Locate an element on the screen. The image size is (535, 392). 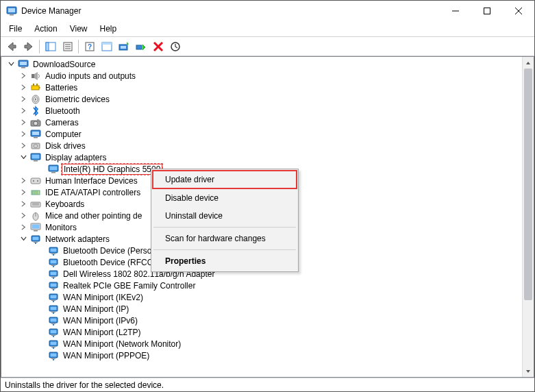
category-audio: Audio inputs and outputs is located at coordinates (263, 75).